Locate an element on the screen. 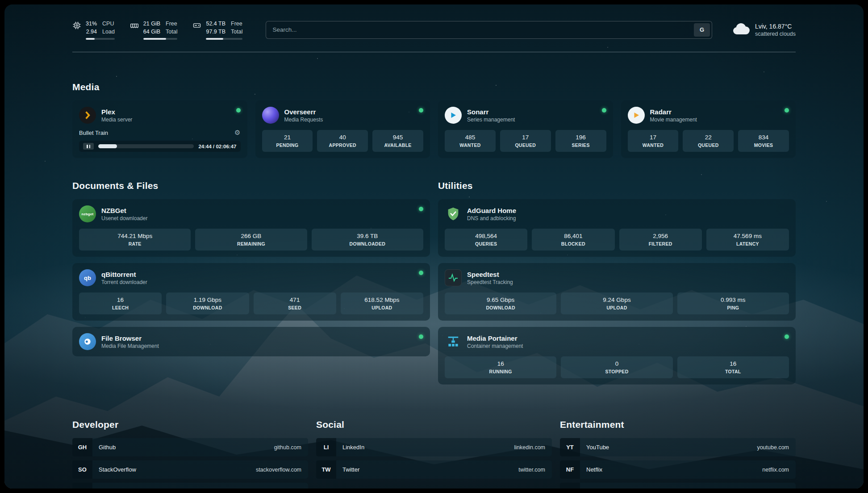 The image size is (868, 493). ram-total-value: 64 GiB is located at coordinates (152, 32).